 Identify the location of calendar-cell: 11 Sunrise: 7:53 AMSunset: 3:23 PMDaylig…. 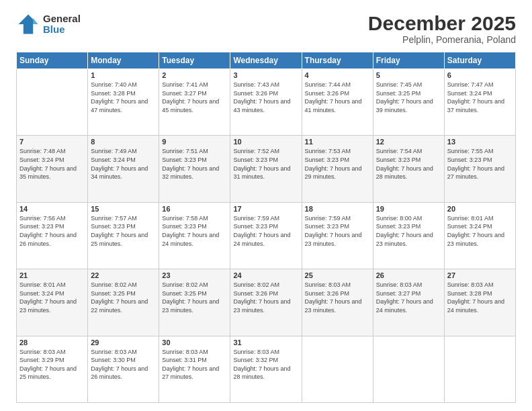
(337, 169).